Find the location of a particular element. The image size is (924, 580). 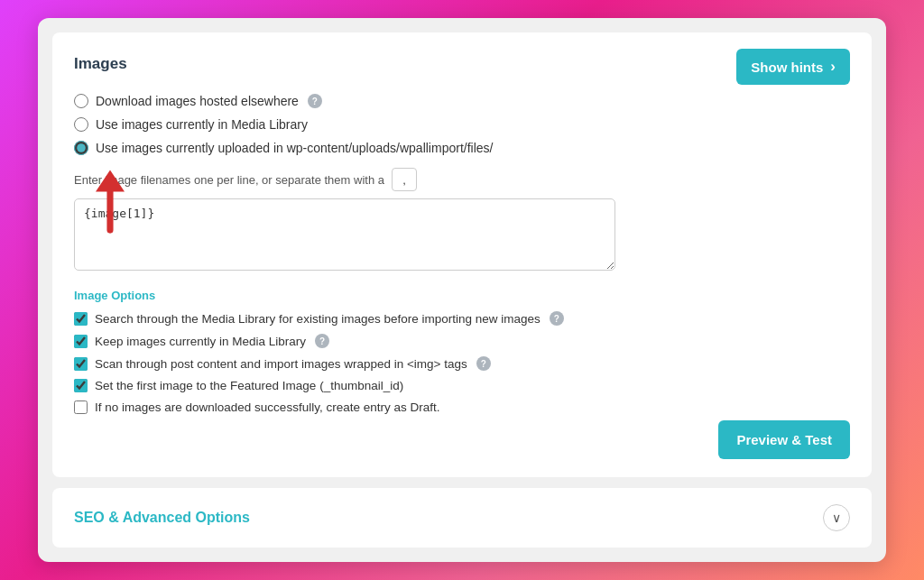

checkbox-group: Search through the Media Library for exi… is located at coordinates (462, 363).